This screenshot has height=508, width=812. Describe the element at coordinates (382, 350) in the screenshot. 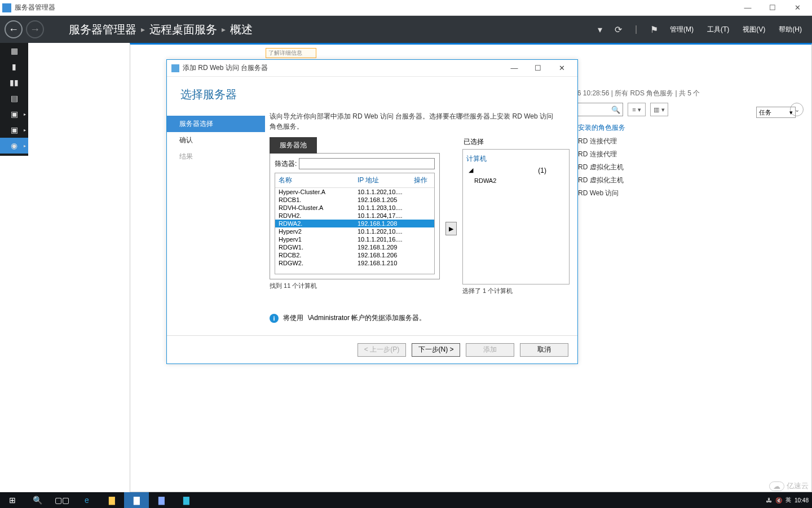

I see `prev-button: < 上一步(P)` at that location.